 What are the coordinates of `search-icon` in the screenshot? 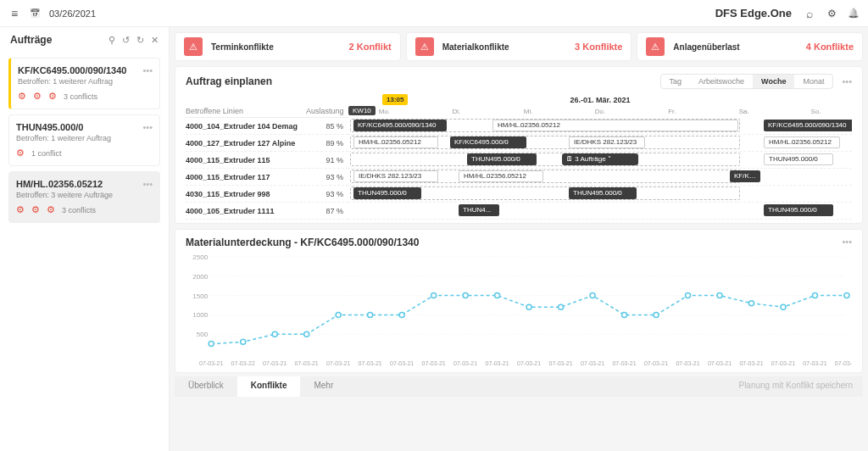 It's located at (810, 14).